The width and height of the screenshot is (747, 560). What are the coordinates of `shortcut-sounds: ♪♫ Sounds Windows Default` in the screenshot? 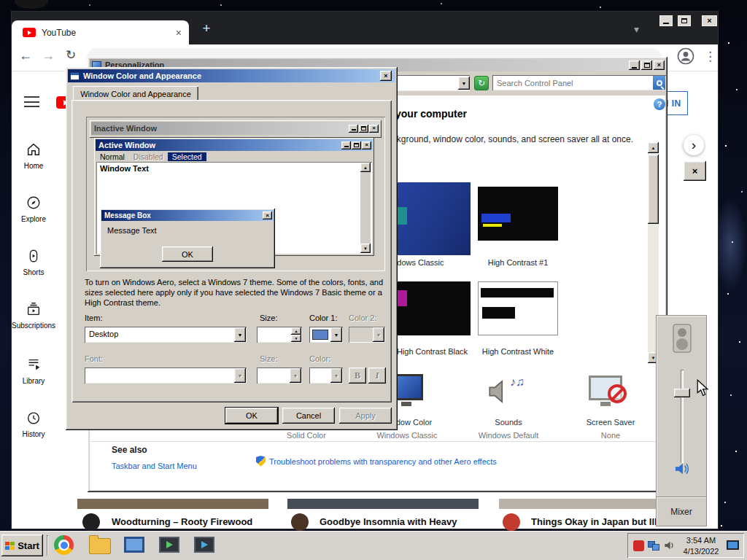 It's located at (508, 408).